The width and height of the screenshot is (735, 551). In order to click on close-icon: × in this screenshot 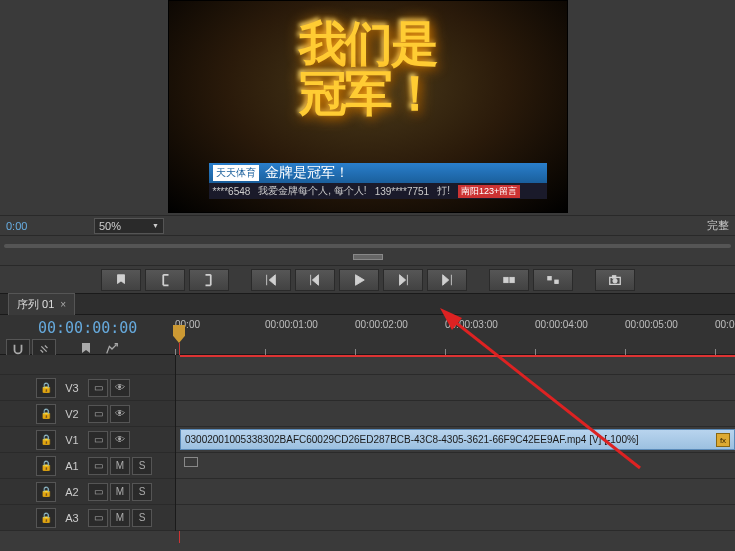, I will do `click(63, 304)`.